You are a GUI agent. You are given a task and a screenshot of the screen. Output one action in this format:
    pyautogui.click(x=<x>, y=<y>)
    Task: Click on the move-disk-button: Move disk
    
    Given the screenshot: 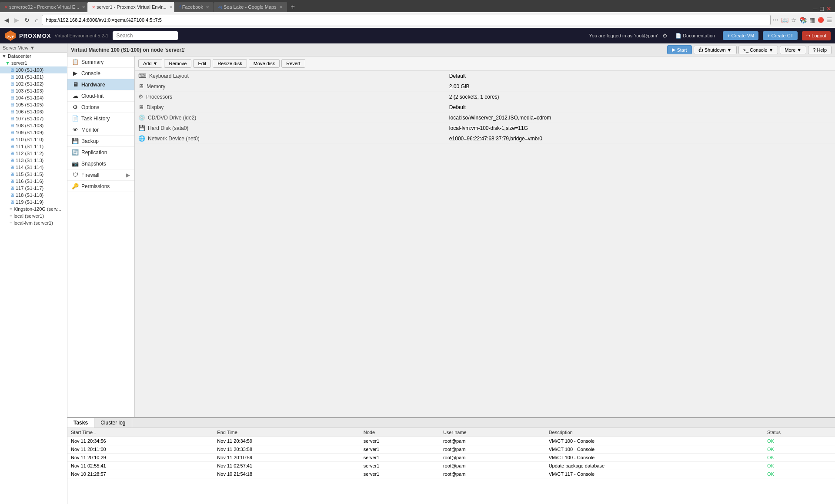 What is the action you would take?
    pyautogui.click(x=264, y=63)
    